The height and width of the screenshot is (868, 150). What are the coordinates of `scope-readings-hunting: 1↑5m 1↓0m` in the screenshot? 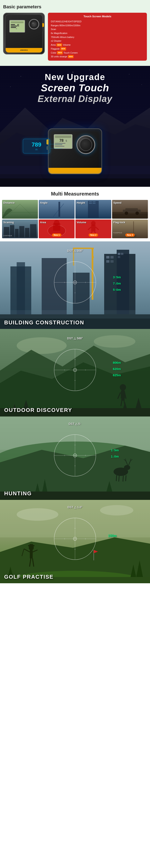 It's located at (115, 454).